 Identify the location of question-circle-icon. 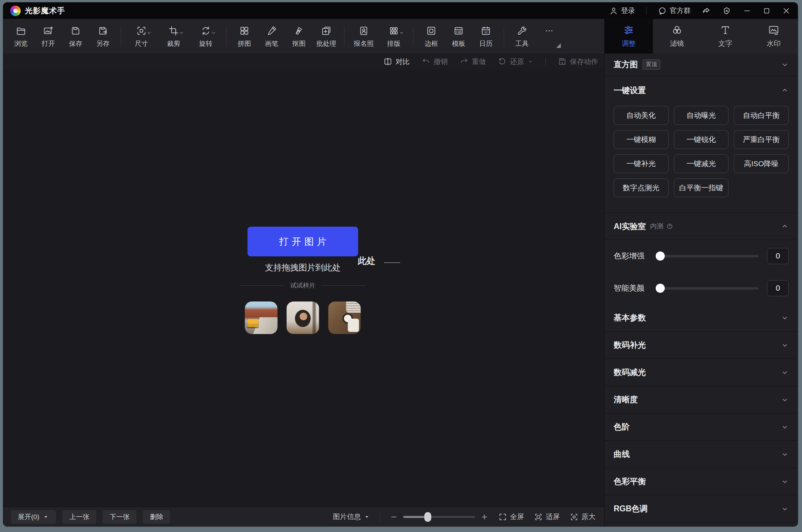
(670, 226).